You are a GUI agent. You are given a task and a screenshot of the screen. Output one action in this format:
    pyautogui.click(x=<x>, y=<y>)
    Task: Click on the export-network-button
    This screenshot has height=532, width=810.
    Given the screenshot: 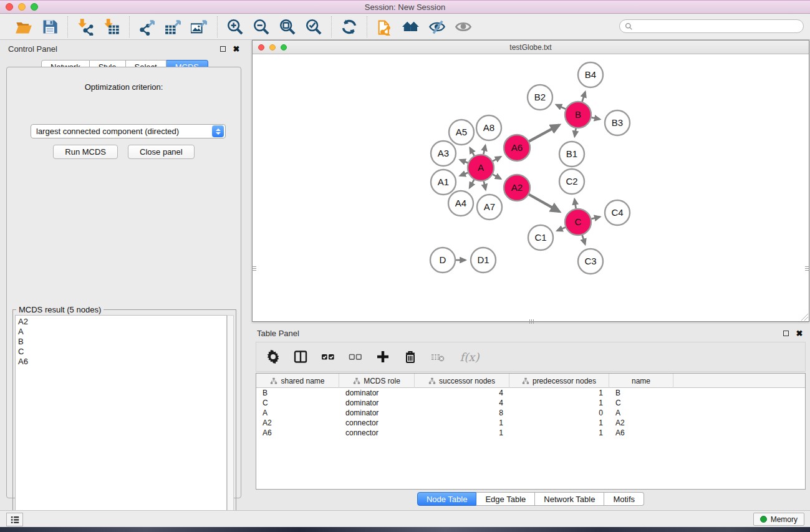 What is the action you would take?
    pyautogui.click(x=147, y=27)
    